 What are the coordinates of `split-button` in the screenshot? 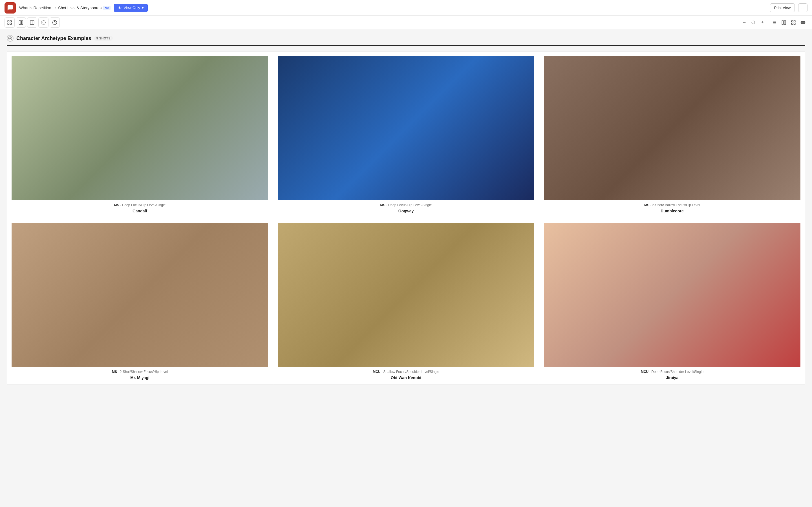 It's located at (32, 22).